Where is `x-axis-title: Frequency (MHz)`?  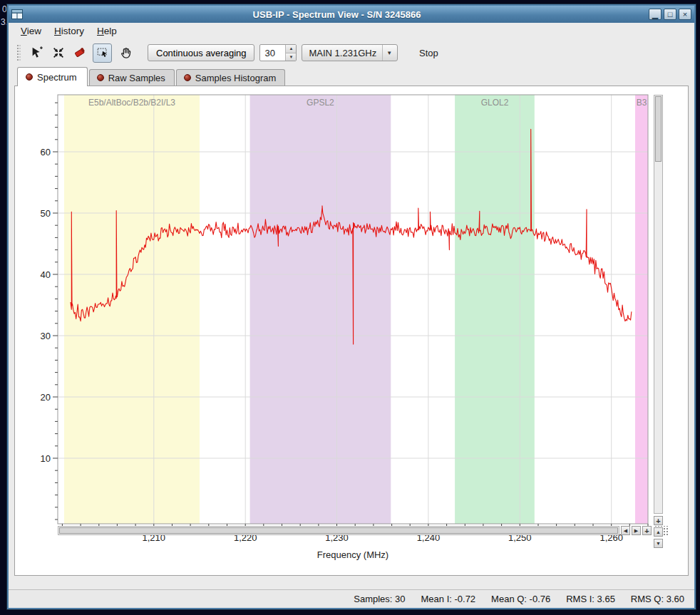 x-axis-title: Frequency (MHz) is located at coordinates (353, 554).